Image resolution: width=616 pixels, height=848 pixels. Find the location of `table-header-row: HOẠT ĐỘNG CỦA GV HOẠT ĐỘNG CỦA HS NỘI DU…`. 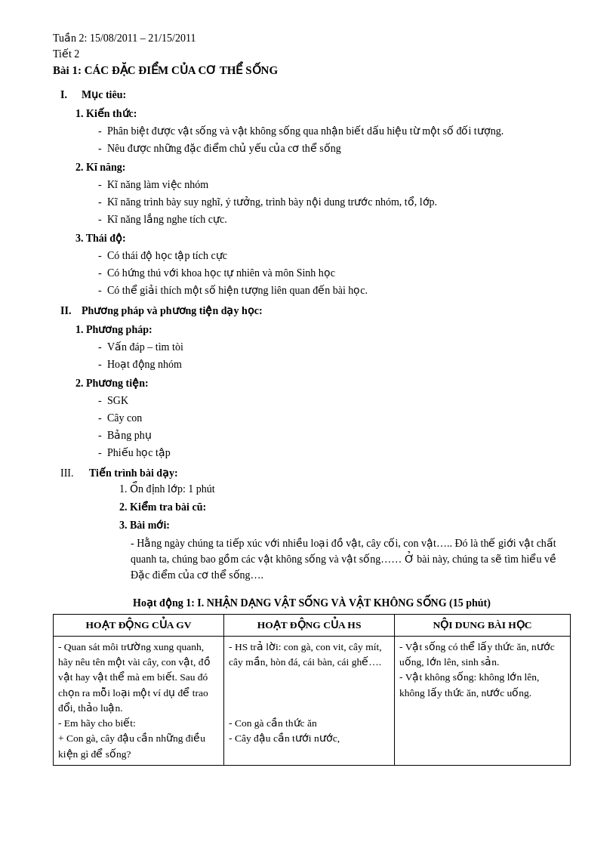

table-header-row: HOẠT ĐỘNG CỦA GV HOẠT ĐỘNG CỦA HS NỘI DU… is located at coordinates (313, 625).